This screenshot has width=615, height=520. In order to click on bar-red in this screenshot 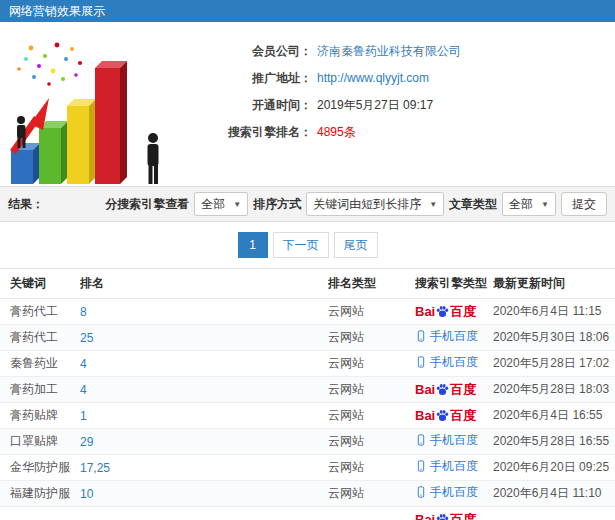, I will do `click(111, 122)`.